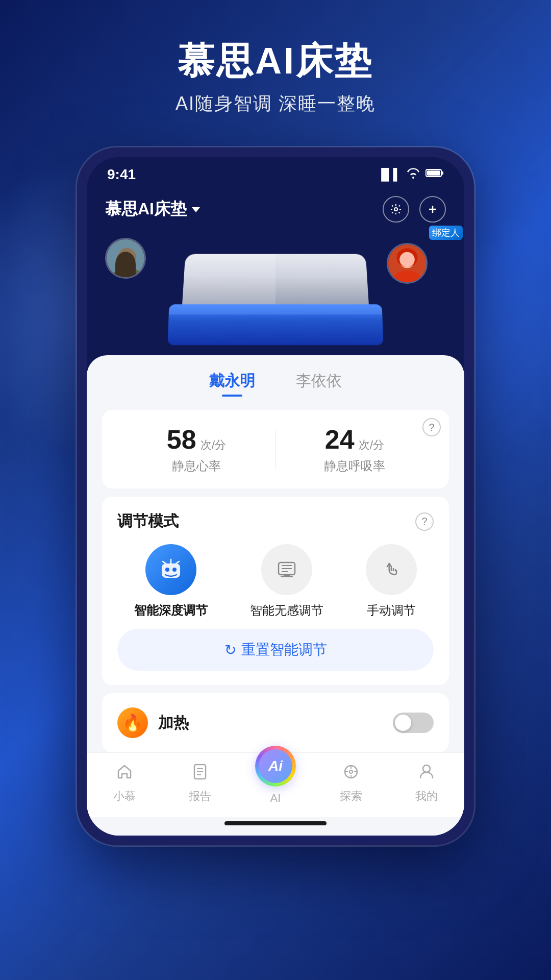 The height and width of the screenshot is (980, 551). I want to click on bind-badge: 绑定人, so click(446, 233).